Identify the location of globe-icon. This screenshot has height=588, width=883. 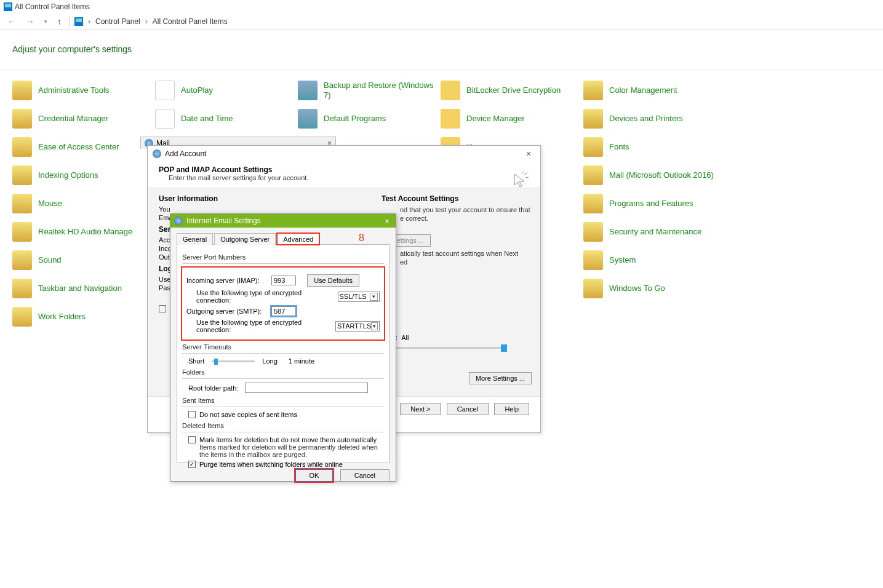
(157, 154).